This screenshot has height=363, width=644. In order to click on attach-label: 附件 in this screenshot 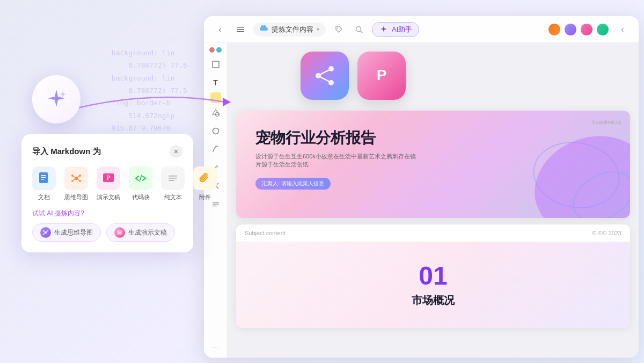, I will do `click(205, 198)`.